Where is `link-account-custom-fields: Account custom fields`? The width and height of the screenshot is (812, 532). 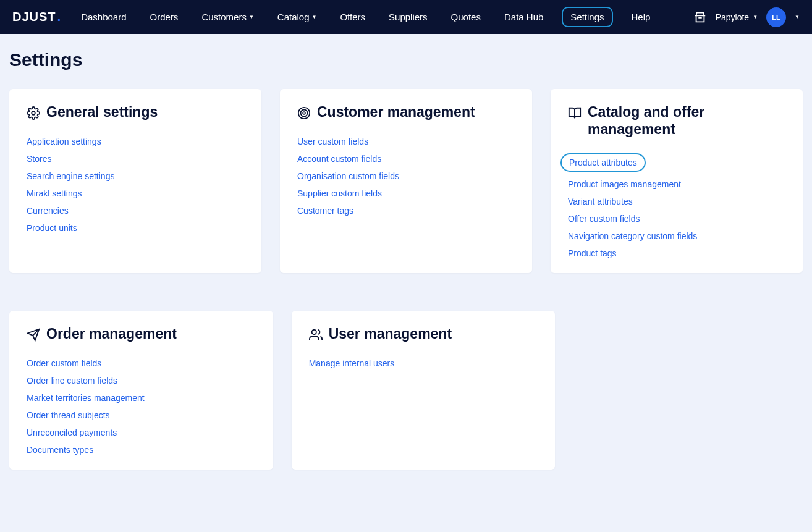 link-account-custom-fields: Account custom fields is located at coordinates (339, 159).